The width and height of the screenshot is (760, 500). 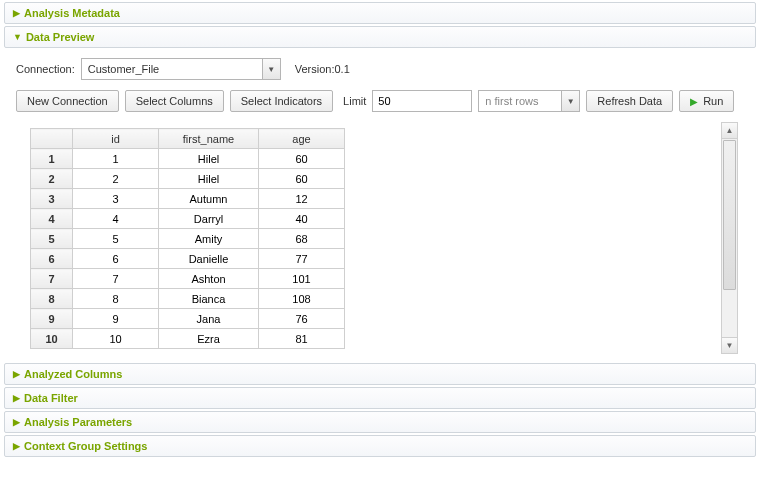 I want to click on row-number: 7, so click(x=52, y=279).